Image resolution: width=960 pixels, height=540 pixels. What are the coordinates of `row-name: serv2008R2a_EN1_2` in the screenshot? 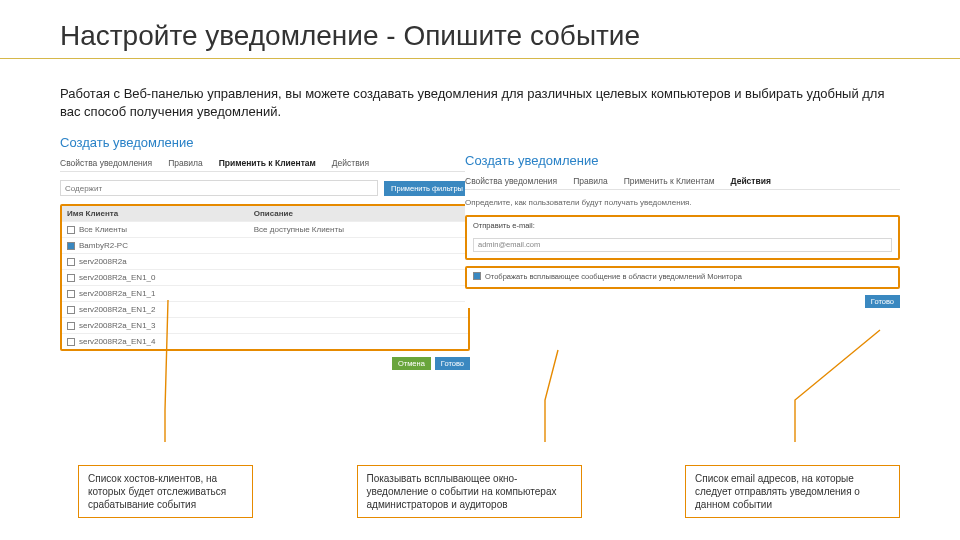 It's located at (118, 310).